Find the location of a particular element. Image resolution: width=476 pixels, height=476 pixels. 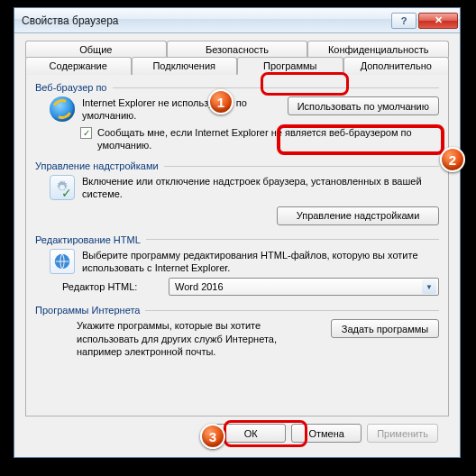

dialog-button-bar: ОК Отмена Применить is located at coordinates (237, 429).